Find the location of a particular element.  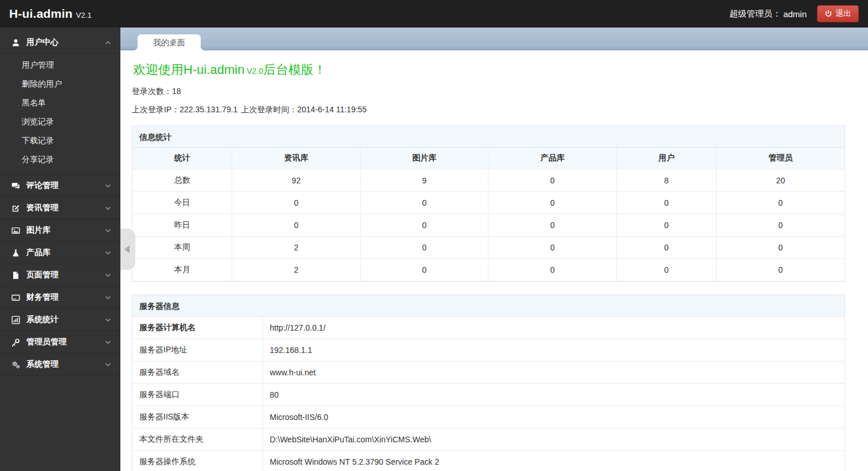

server-row-value: www.h-ui.net is located at coordinates (554, 372).